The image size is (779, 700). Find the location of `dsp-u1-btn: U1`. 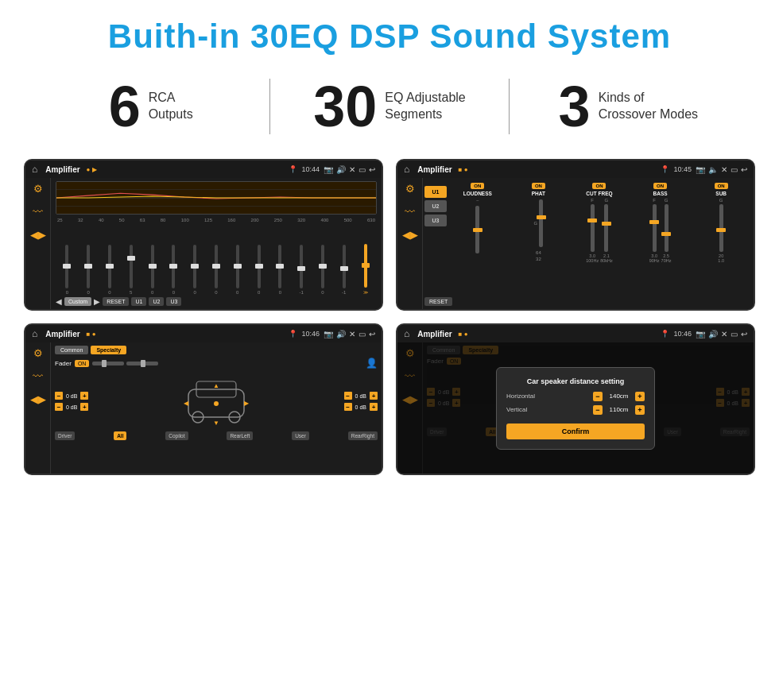

dsp-u1-btn: U1 is located at coordinates (436, 192).